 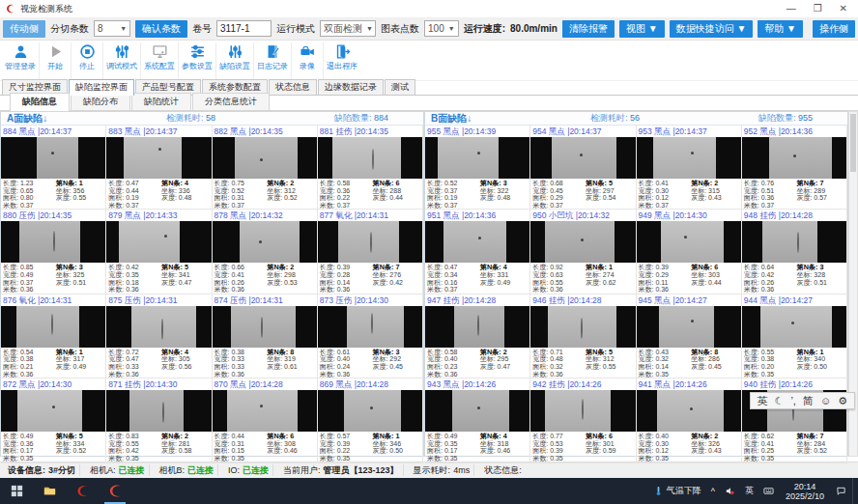 I want to click on current-user-label: 当前用户:, so click(x=301, y=471).